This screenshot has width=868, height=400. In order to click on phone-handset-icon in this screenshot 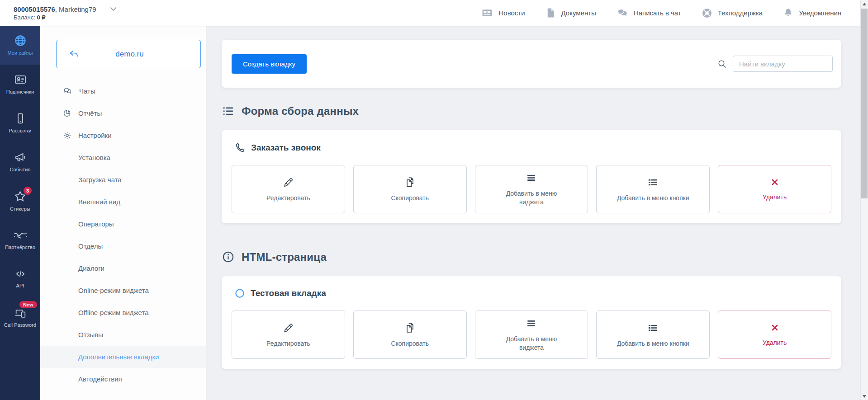, I will do `click(240, 147)`.